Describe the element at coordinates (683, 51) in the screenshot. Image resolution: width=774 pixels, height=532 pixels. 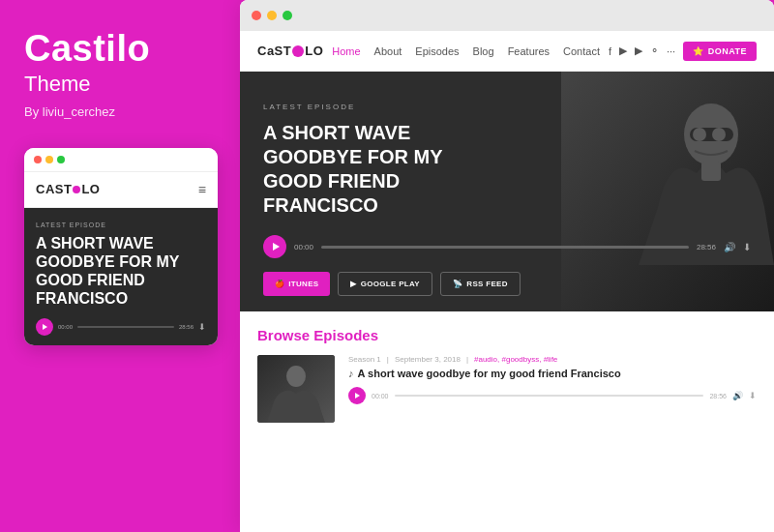
I see `site-social: f ▶ ▶ ⚬ ··· ⭐ DONATE` at that location.